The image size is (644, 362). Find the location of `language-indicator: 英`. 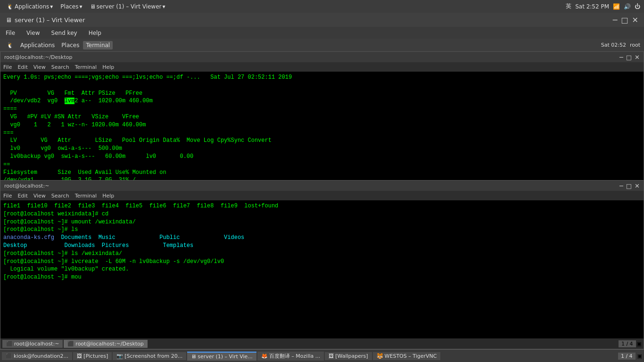

language-indicator: 英 is located at coordinates (569, 7).